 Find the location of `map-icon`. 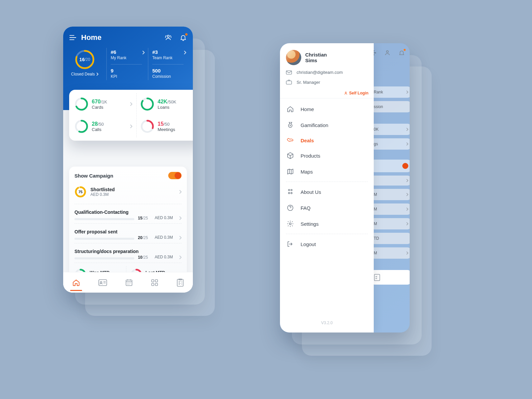

map-icon is located at coordinates (290, 172).